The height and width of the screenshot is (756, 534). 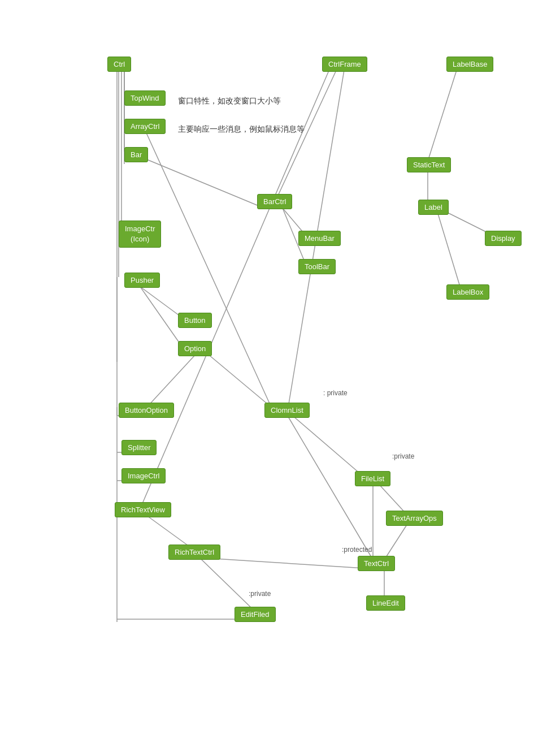 I want to click on node-lineedit: LineEdit, so click(x=385, y=603).